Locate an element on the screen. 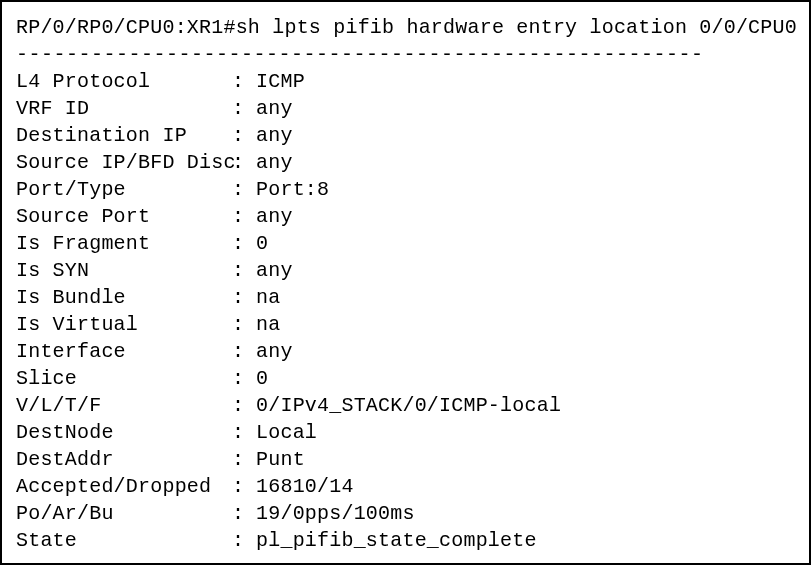 This screenshot has width=811, height=565. entry-row: Source Port : any is located at coordinates (406, 216).